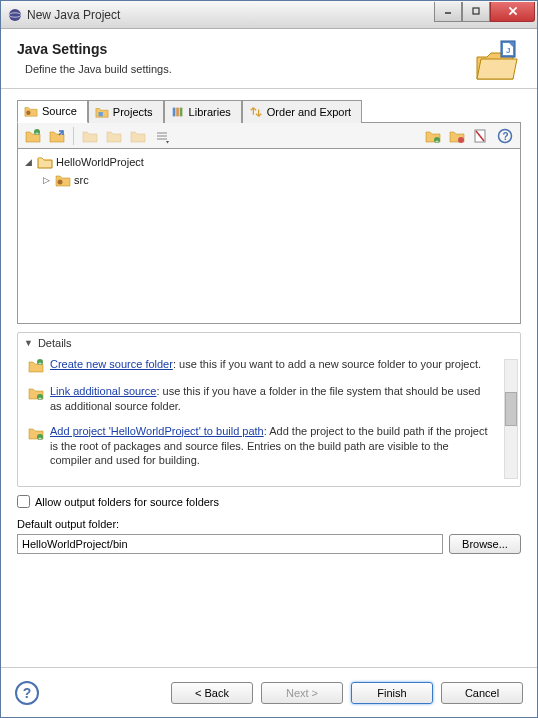  I want to click on project-folder-icon, so click(45, 162).